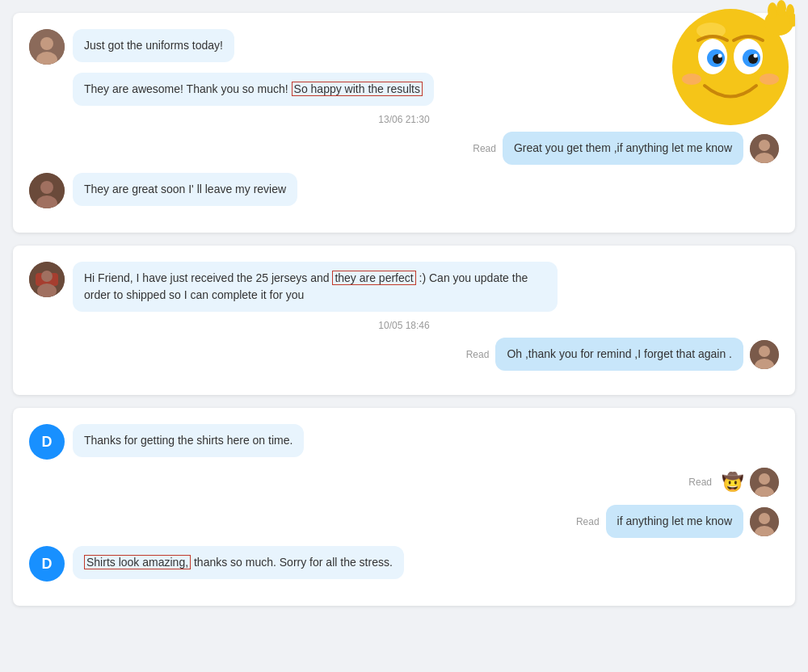 Image resolution: width=808 pixels, height=672 pixels. What do you see at coordinates (623, 148) in the screenshot?
I see `outgoing-text-1: Great you get them ,if anything let me k…` at bounding box center [623, 148].